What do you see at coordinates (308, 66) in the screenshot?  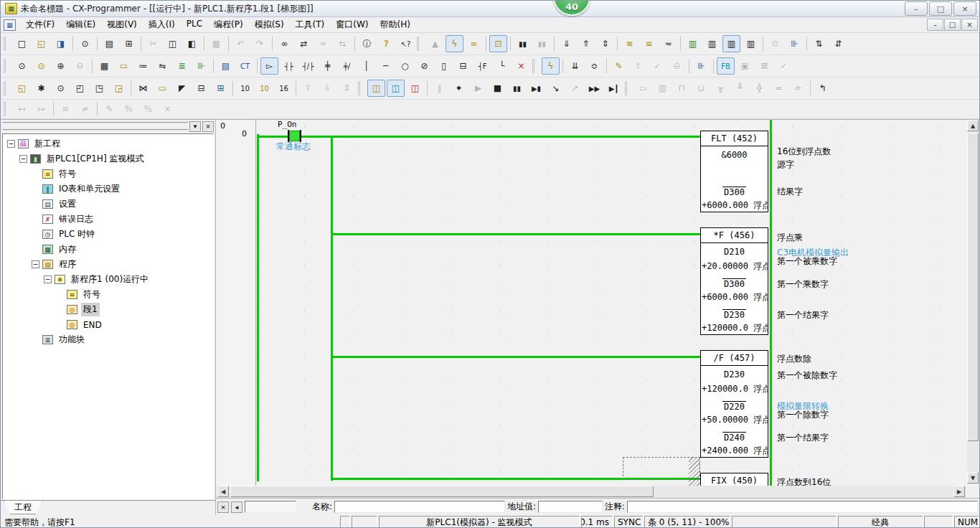 I see `new-closed-contact-button: ┤/├` at bounding box center [308, 66].